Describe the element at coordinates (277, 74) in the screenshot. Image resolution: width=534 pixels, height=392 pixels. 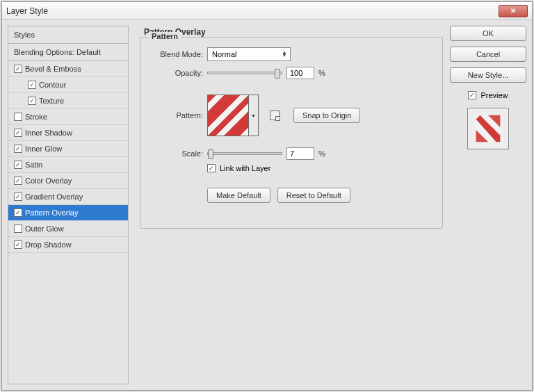
I see `opacity-slider-thumb` at that location.